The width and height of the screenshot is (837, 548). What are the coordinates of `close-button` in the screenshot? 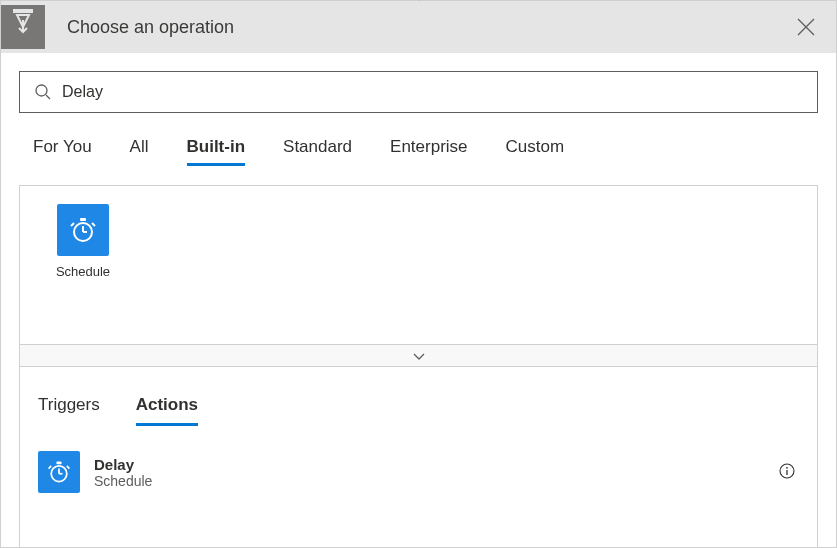 It's located at (806, 27).